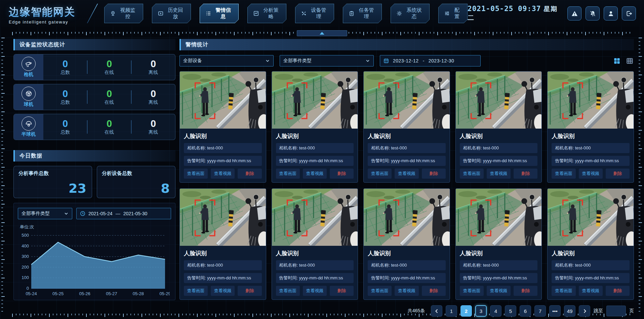  Describe the element at coordinates (124, 214) in the screenshot. I see `chart-date-range: 2021-05-24 — 2021-05-30` at that location.